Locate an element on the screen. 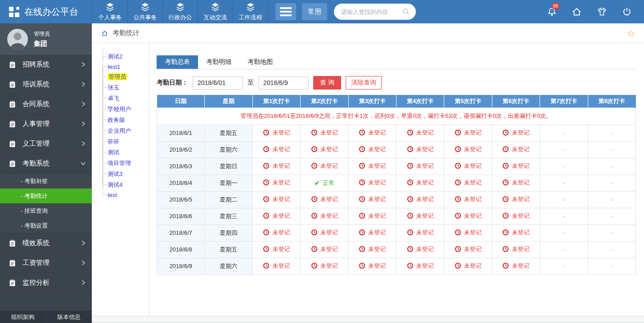 The image size is (644, 323). tree-item-10: 项目管理 is located at coordinates (126, 163).